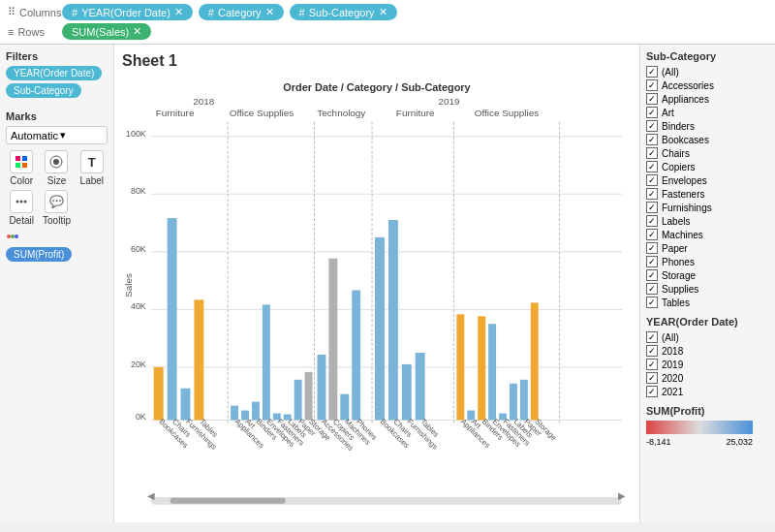  I want to click on year-2019-label: 2019, so click(450, 101).